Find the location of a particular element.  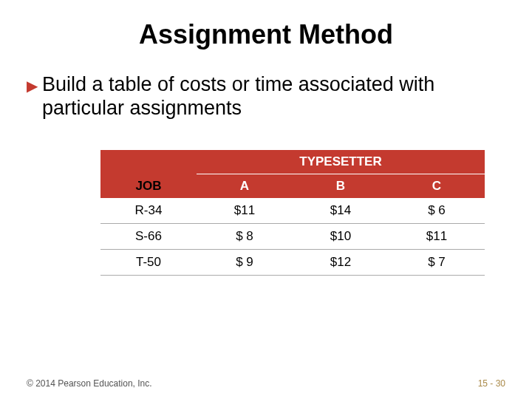

job-cell: T-50 is located at coordinates (149, 262).